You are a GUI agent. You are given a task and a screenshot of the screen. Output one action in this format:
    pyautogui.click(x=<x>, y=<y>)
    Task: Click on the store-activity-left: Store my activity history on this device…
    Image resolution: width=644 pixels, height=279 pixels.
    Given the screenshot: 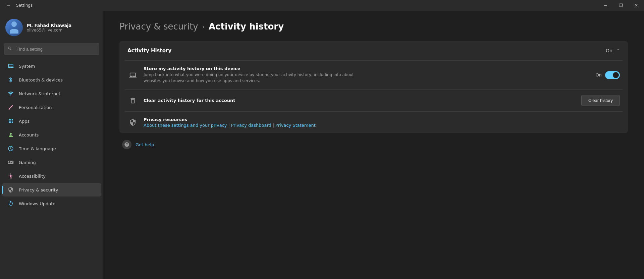 What is the action you would take?
    pyautogui.click(x=362, y=75)
    